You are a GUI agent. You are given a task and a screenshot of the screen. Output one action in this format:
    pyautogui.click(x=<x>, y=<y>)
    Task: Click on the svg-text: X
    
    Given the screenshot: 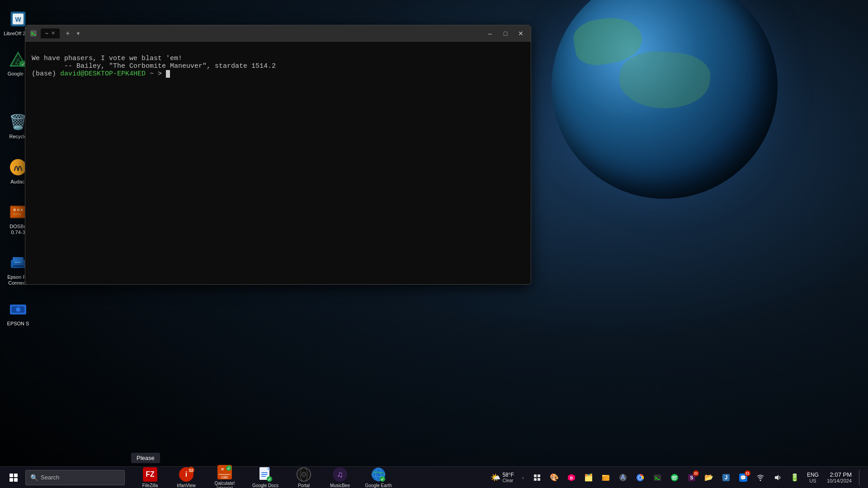 What is the action you would take?
    pyautogui.click(x=22, y=210)
    